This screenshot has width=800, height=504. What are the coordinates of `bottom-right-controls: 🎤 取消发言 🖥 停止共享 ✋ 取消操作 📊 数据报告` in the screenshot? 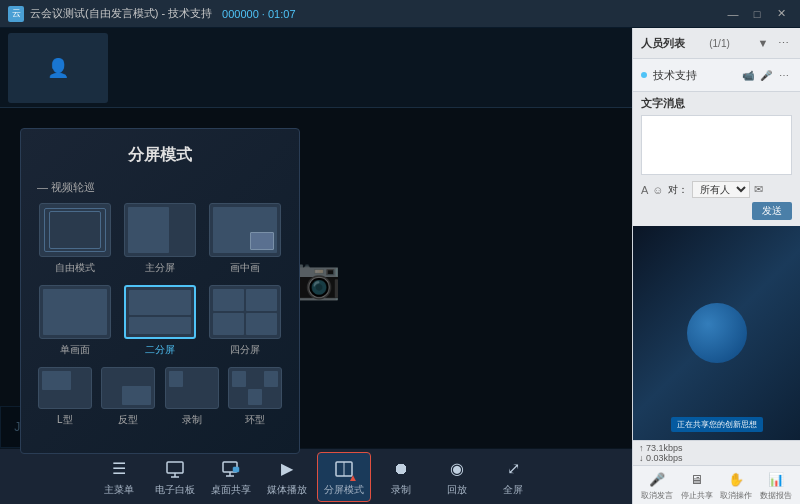 It's located at (716, 484).